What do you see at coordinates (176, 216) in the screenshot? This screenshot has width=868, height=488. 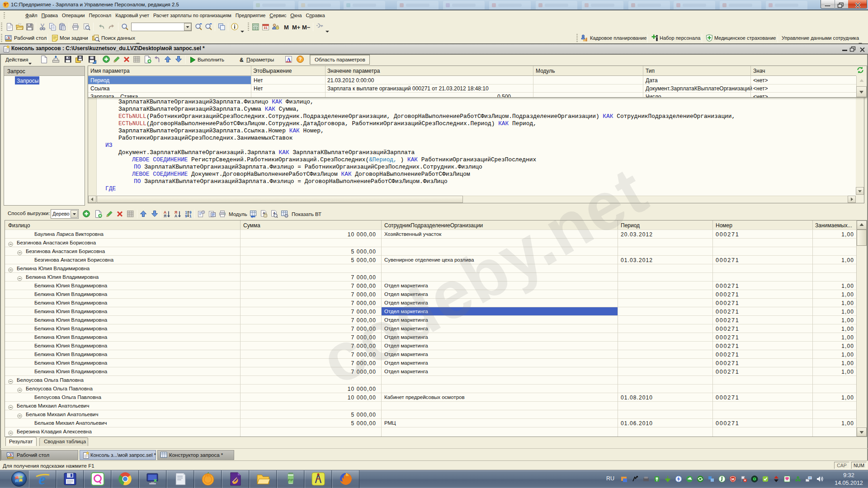 I see `svg-text: А` at bounding box center [176, 216].